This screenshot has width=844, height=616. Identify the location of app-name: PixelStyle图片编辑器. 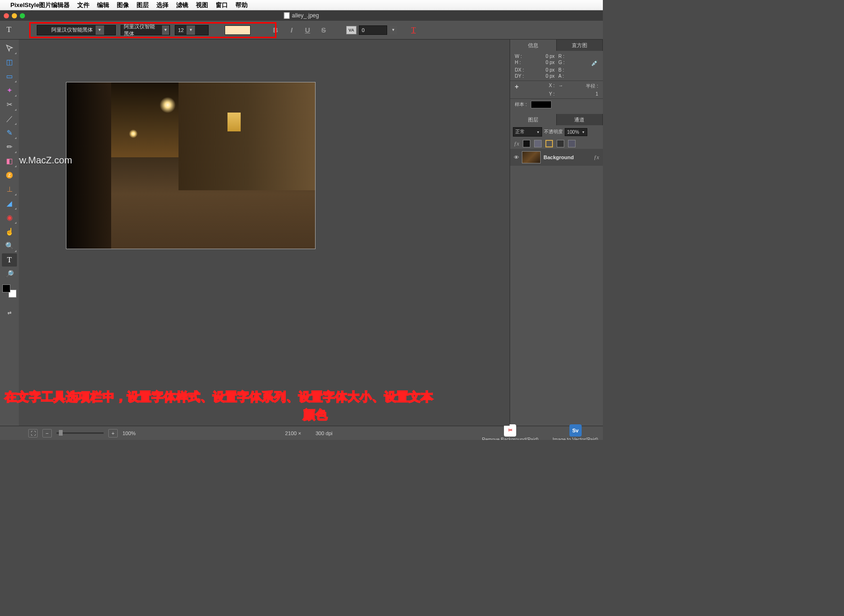
(40, 5).